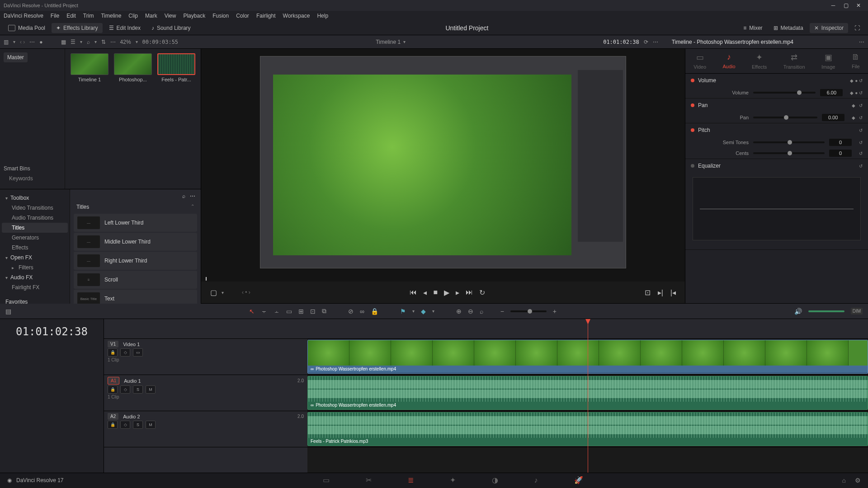  I want to click on clip-thumb-video: Photoshop..., so click(133, 68).